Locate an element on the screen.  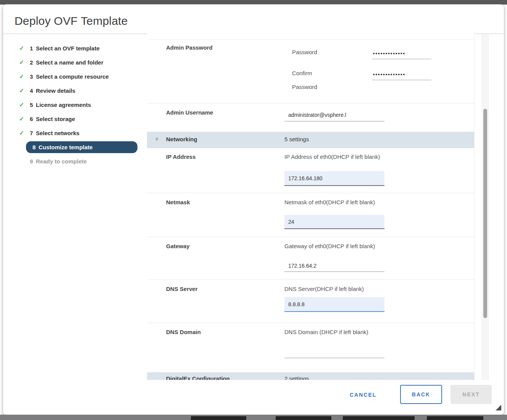
step-number: 8 is located at coordinates (34, 147).